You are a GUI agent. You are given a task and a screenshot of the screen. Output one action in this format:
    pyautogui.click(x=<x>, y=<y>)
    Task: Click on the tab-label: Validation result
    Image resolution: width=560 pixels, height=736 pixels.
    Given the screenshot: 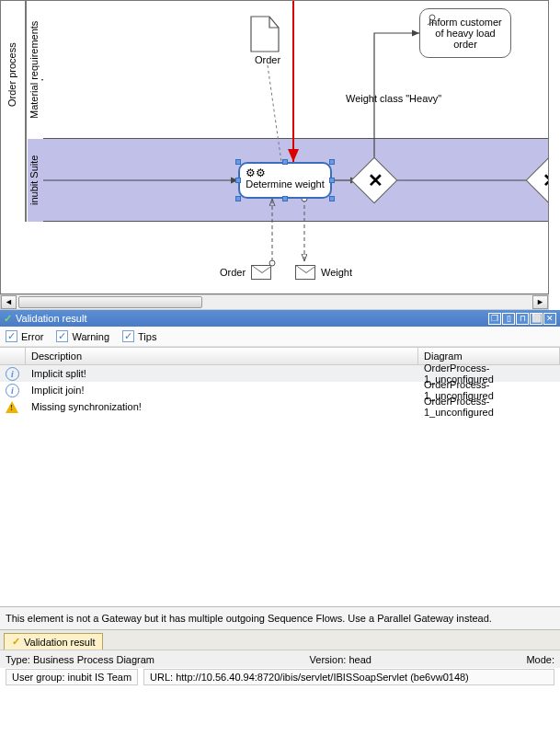 What is the action you would take?
    pyautogui.click(x=59, y=642)
    